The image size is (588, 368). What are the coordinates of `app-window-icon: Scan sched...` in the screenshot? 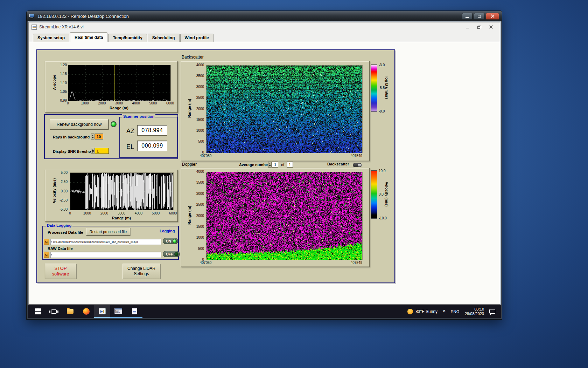 It's located at (118, 311).